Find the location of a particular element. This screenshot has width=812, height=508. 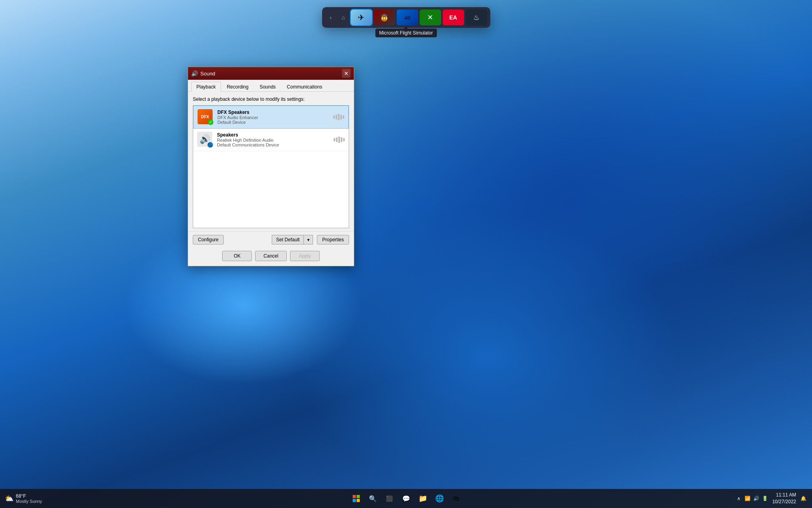

dialog-content: Select a playback device below to modify… is located at coordinates (271, 162).